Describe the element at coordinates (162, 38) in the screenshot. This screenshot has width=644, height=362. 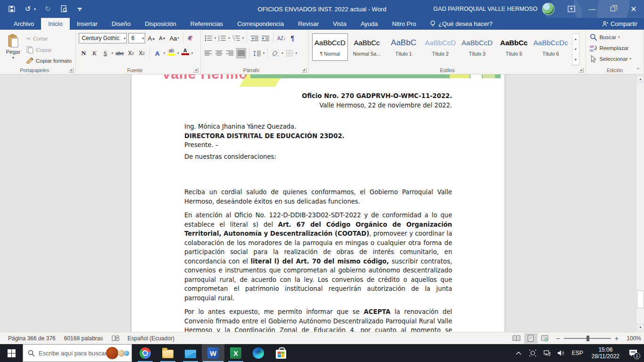
I see `shrink-font-button: A▼` at that location.